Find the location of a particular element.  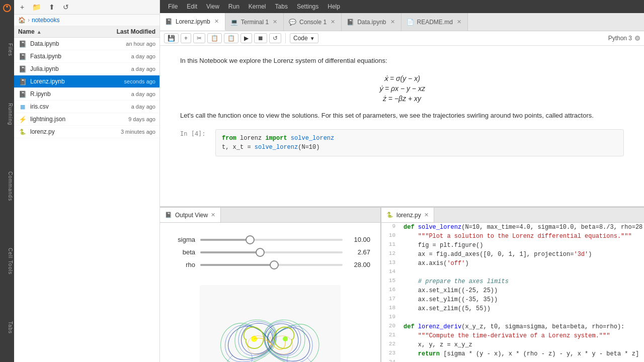

cell-code: from lorenz import solve_lorenz t, x_t =… is located at coordinates (420, 143).